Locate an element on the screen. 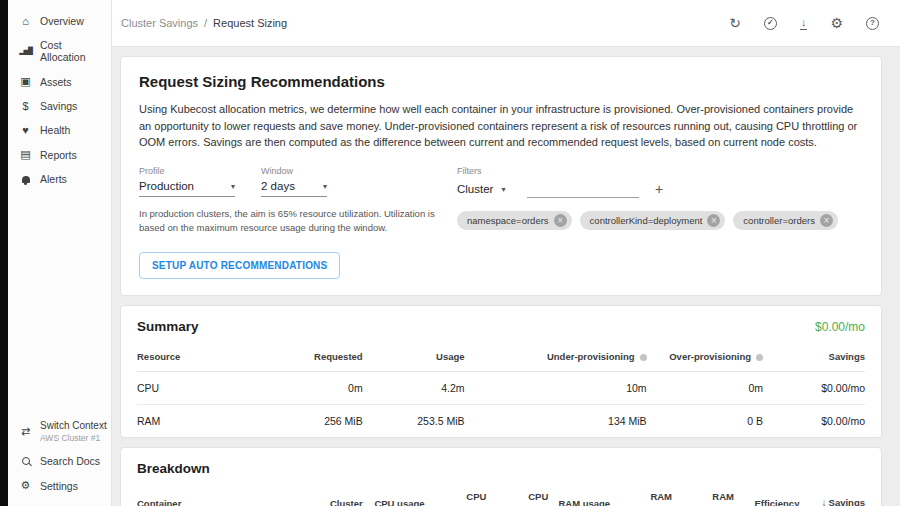  col-savings-sorted: ↓Savings is located at coordinates (832, 494).